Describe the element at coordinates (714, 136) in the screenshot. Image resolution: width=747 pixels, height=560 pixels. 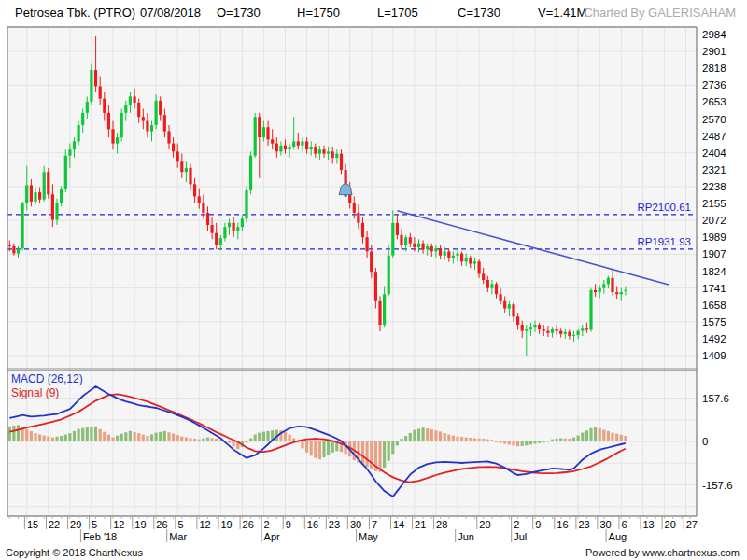
I see `svg-text: 2487` at that location.